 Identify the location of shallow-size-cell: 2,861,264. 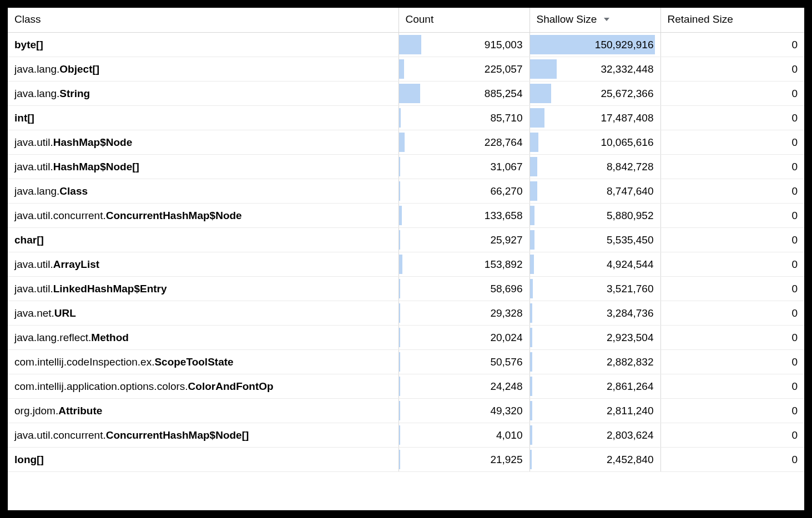
(595, 387).